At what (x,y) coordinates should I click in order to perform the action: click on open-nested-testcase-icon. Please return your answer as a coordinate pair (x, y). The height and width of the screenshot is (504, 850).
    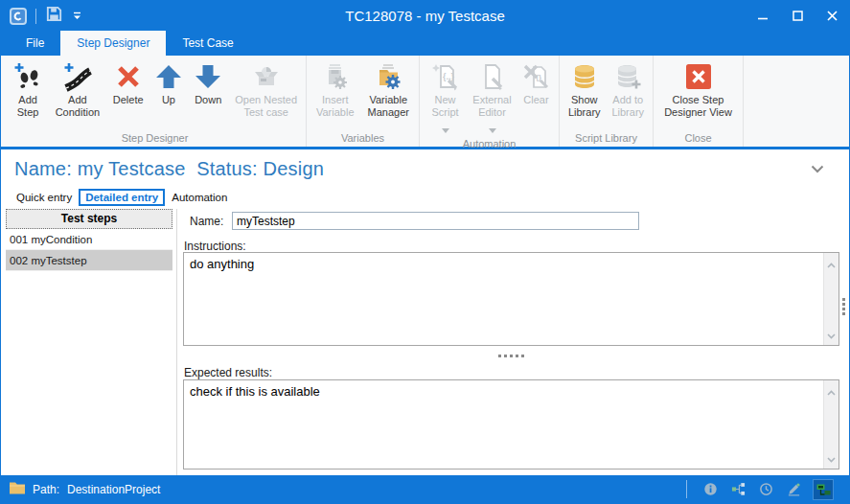
    Looking at the image, I should click on (266, 77).